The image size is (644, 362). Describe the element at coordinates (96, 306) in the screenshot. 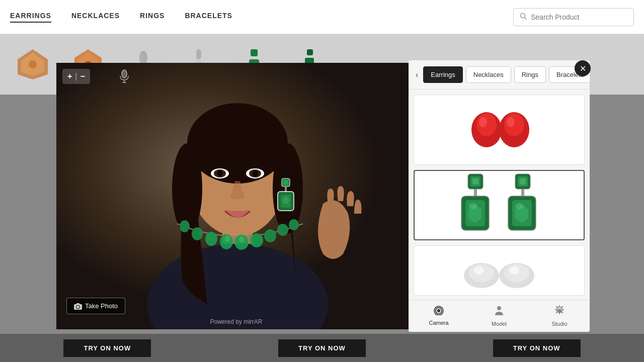

I see `take-photo-button: Take Photo` at that location.